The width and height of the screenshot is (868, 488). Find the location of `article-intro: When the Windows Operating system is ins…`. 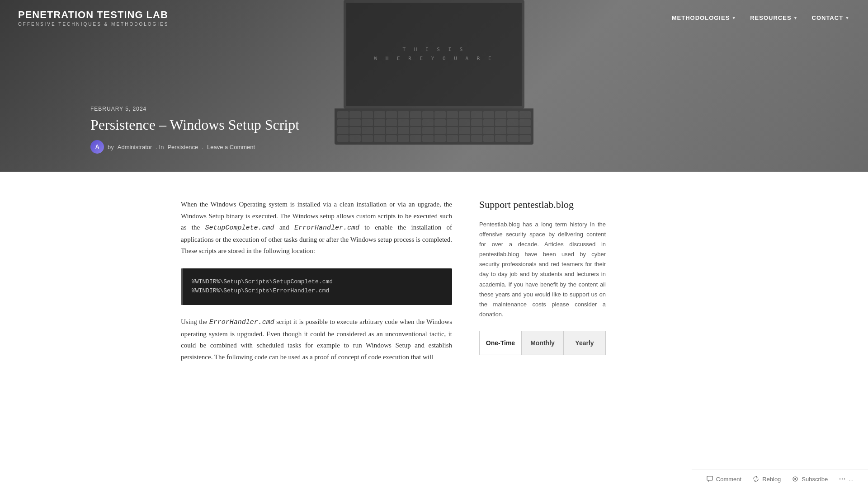

article-intro: When the Windows Operating system is ins… is located at coordinates (316, 228).